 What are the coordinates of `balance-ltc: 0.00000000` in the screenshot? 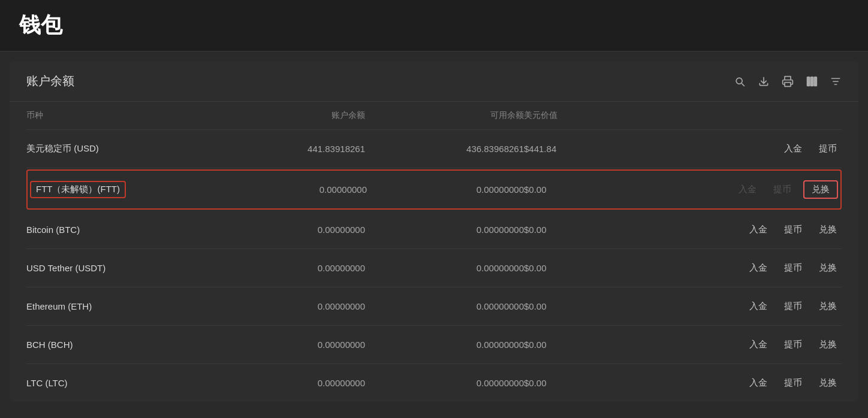 It's located at (285, 383).